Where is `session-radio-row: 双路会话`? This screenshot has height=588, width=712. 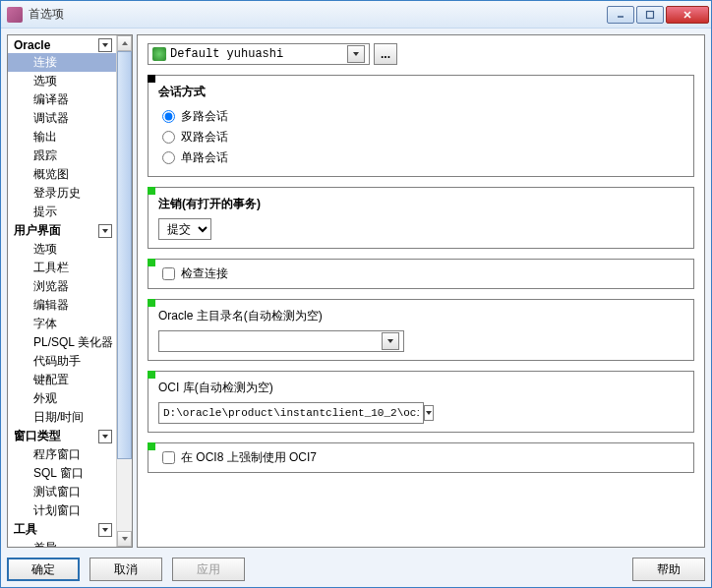
session-radio-row: 双路会话 is located at coordinates (421, 138).